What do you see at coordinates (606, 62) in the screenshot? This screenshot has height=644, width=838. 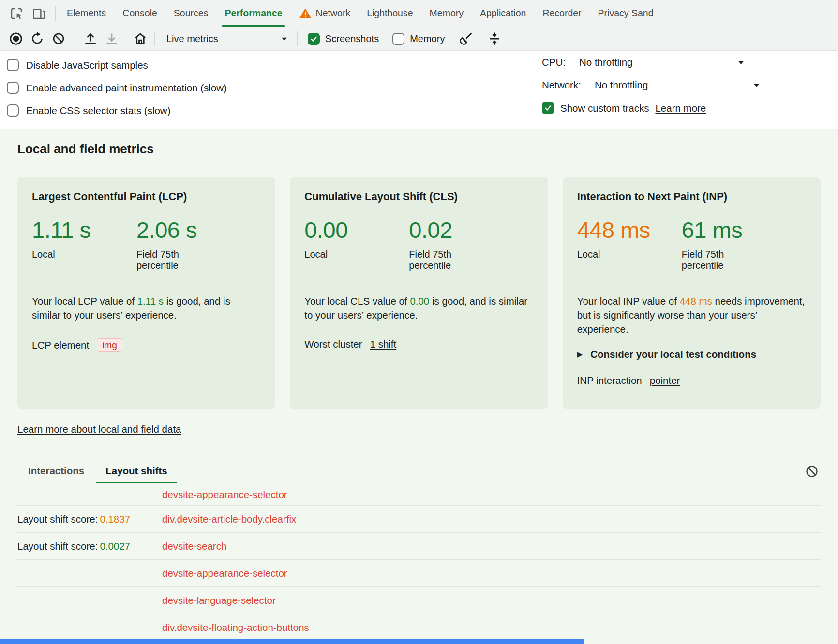 I see `cpu-value: No throttling` at bounding box center [606, 62].